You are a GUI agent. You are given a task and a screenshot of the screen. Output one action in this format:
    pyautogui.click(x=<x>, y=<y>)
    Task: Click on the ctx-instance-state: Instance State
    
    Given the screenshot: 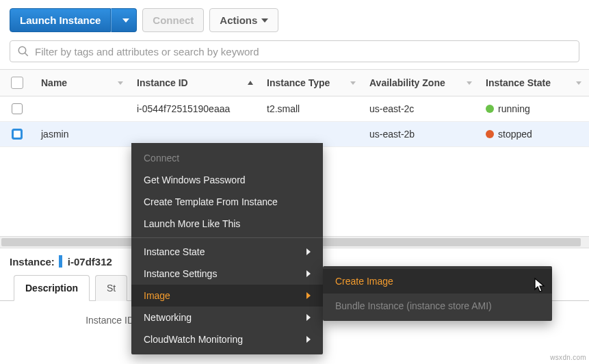 What is the action you would take?
    pyautogui.click(x=227, y=252)
    